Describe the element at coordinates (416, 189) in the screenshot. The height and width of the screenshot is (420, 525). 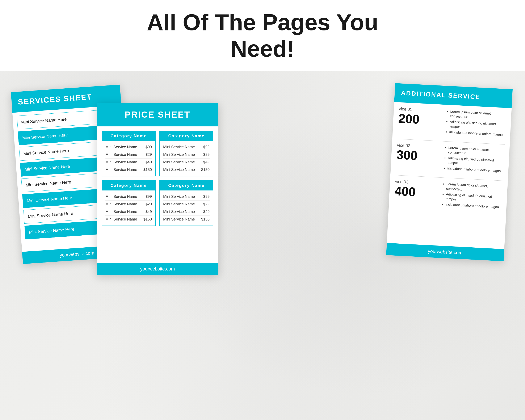
I see `add-service-left: vice 03 400` at that location.